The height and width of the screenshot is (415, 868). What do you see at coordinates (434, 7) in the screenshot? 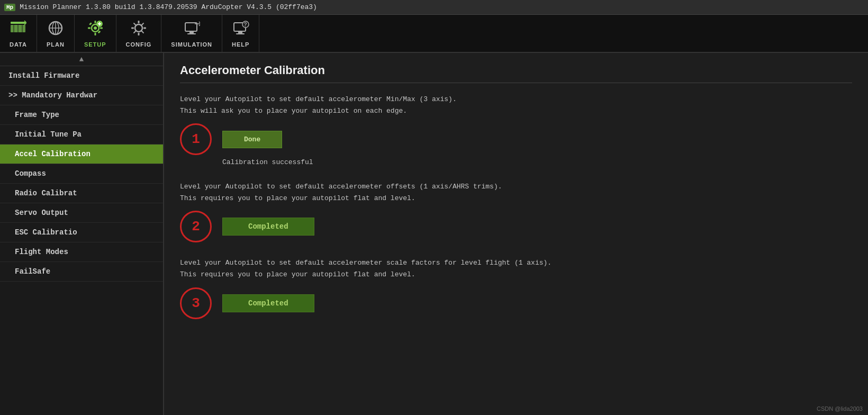
I see `title-bar: Mp Mission Planner 1.3.80 build 1.3.8479…` at bounding box center [434, 7].